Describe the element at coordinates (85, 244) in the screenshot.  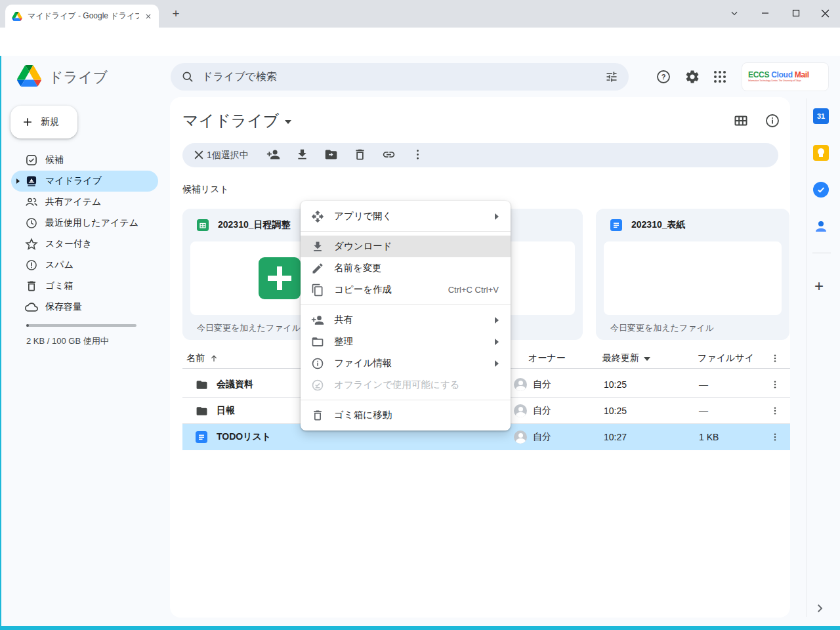
I see `sidebar-item-starred: スター付き` at that location.